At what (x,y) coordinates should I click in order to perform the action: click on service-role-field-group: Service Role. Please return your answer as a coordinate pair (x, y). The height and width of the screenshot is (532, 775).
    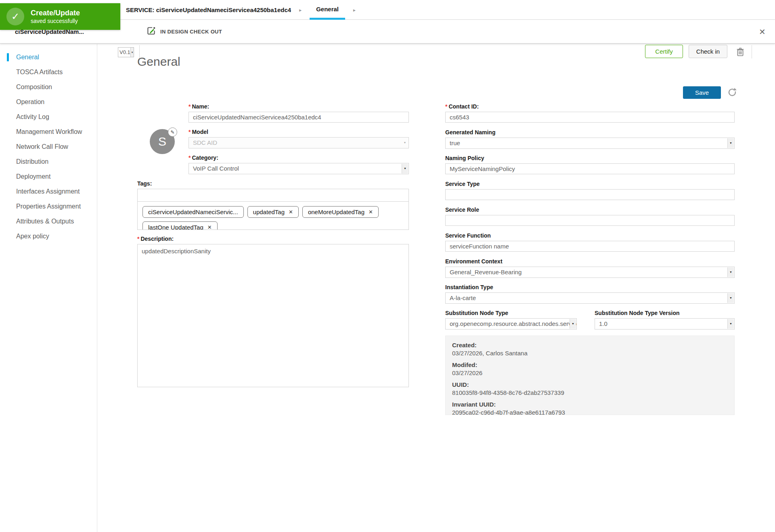
    Looking at the image, I should click on (590, 216).